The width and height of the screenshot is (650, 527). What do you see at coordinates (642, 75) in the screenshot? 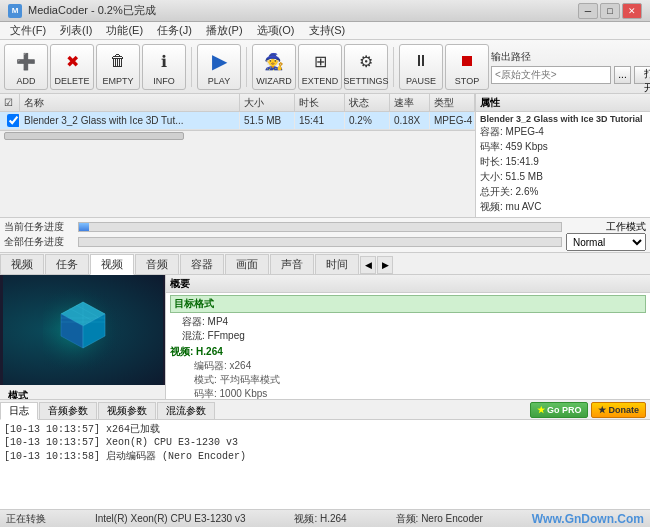
I see `output-open-button: 打开` at bounding box center [642, 75].